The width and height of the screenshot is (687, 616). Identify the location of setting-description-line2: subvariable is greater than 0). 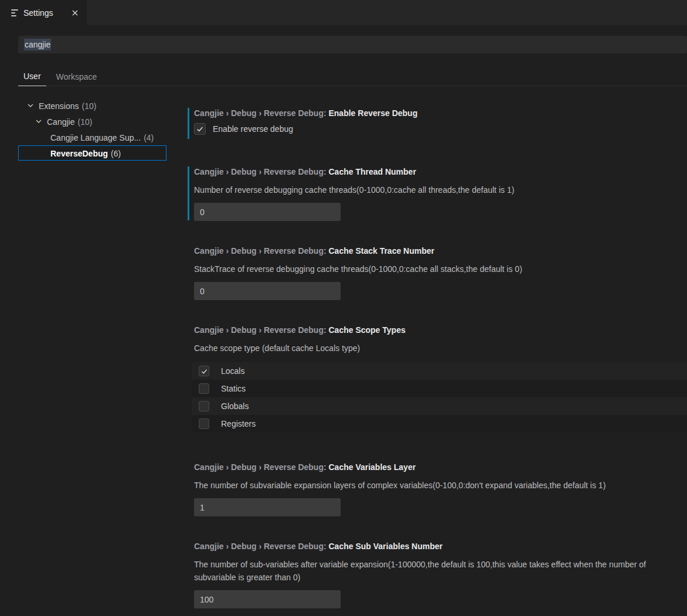
(441, 577).